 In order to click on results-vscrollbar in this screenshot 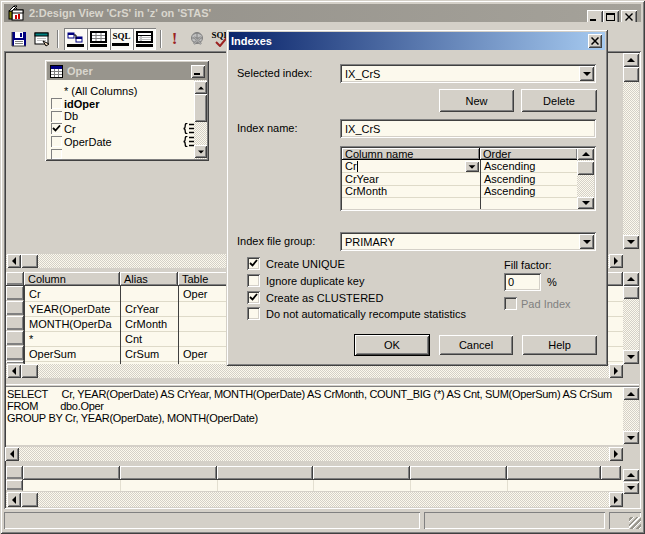, I will do `click(631, 482)`.